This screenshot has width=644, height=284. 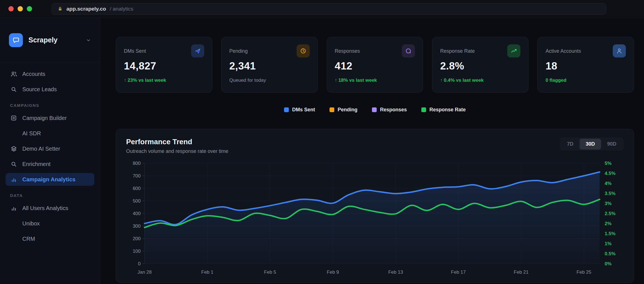 What do you see at coordinates (329, 9) in the screenshot?
I see `address-bar: app.scrapely.co / analytics` at bounding box center [329, 9].